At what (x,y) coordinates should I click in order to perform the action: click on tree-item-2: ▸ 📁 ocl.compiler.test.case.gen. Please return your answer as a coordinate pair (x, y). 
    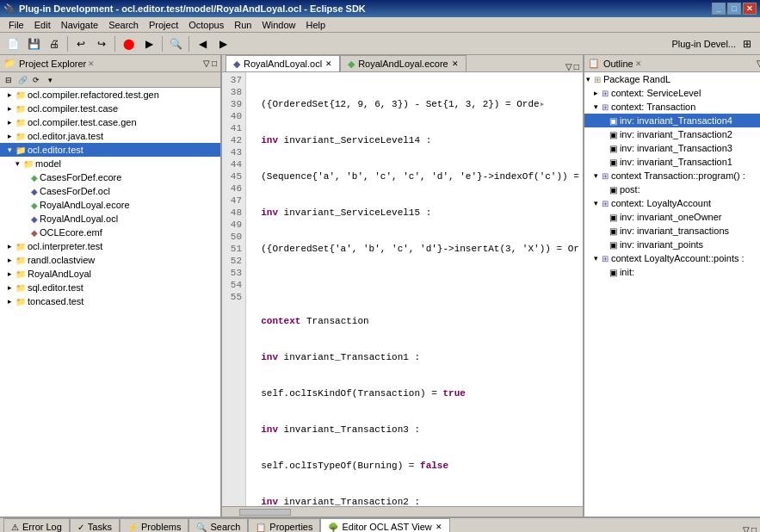
    Looking at the image, I should click on (110, 122).